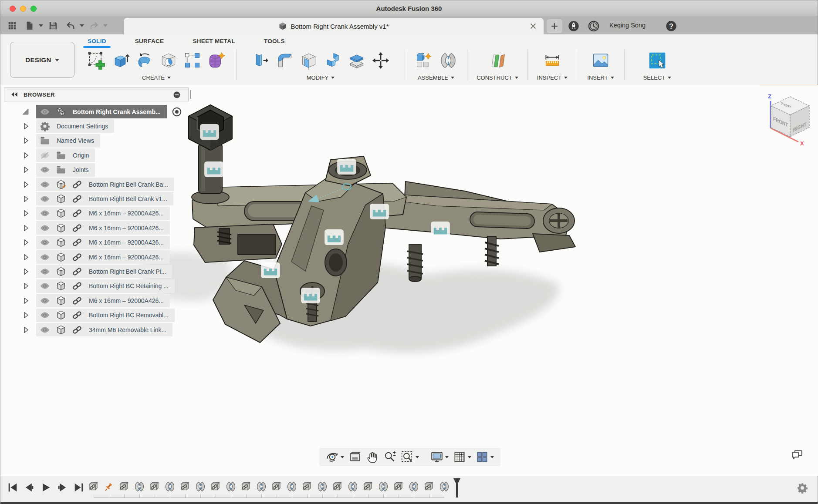  I want to click on collapse-browser-icon, so click(14, 94).